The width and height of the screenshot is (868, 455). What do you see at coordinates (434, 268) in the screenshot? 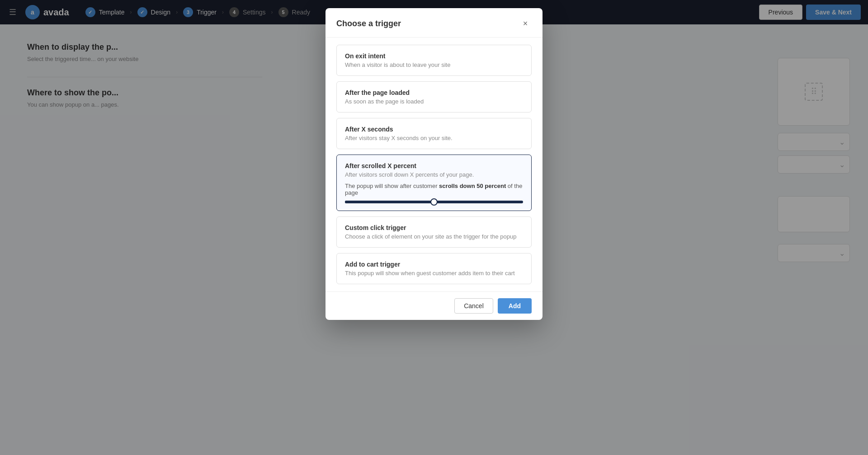
I see `trigger-card-add-to-cart: Add to cart trigger This popup will show…` at bounding box center [434, 268].